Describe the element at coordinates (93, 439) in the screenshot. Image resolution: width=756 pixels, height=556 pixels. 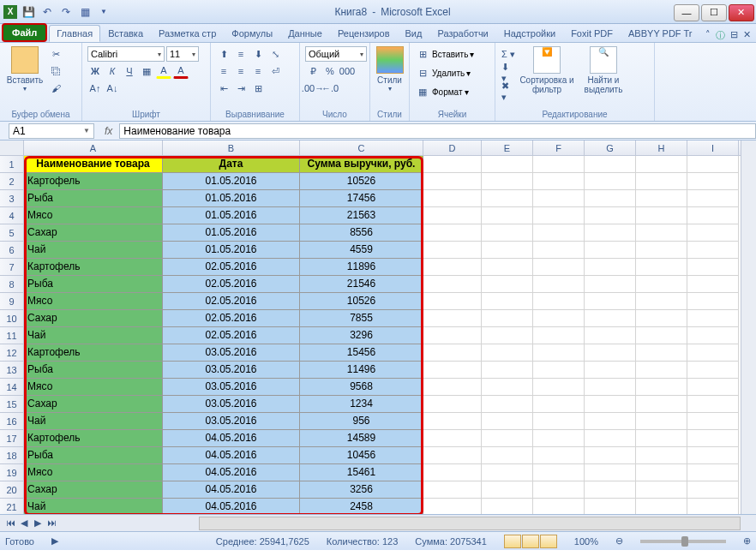
I see `cell: Картофель` at that location.